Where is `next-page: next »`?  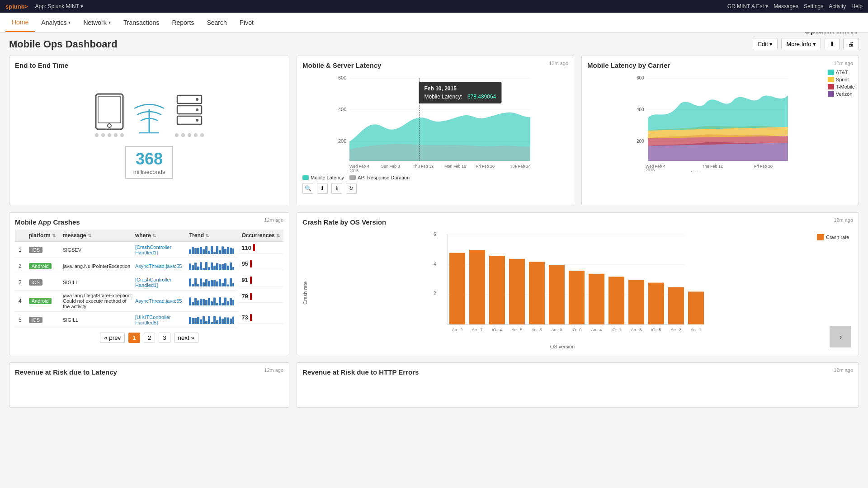 next-page: next » is located at coordinates (186, 338).